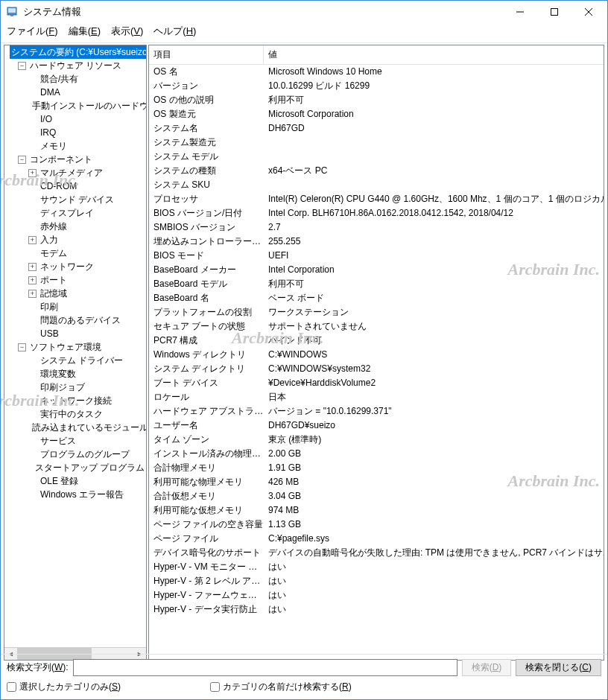 Image resolution: width=608 pixels, height=700 pixels. I want to click on tree-item: +マルチメディア, so click(75, 173).